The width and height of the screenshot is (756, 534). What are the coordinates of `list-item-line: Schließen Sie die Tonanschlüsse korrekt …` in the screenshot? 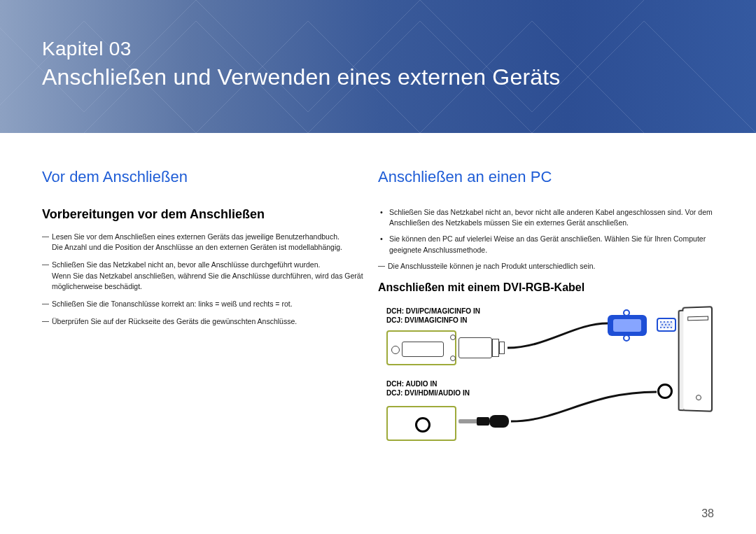 It's located at (208, 304).